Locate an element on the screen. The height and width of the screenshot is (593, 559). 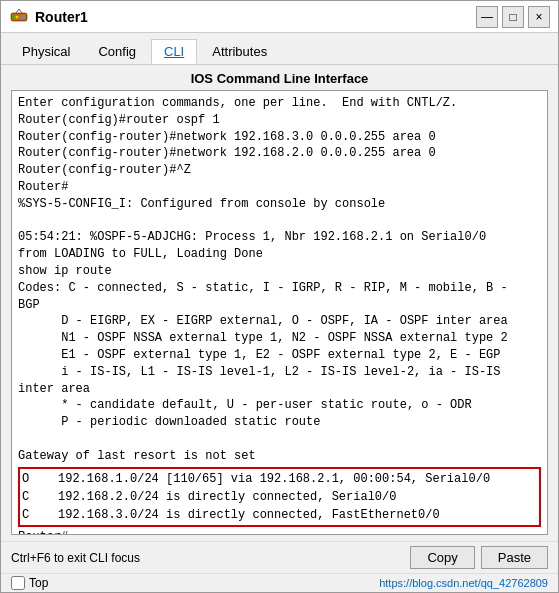
tab-bar: Physical Config CLI Attributes is located at coordinates (280, 49).